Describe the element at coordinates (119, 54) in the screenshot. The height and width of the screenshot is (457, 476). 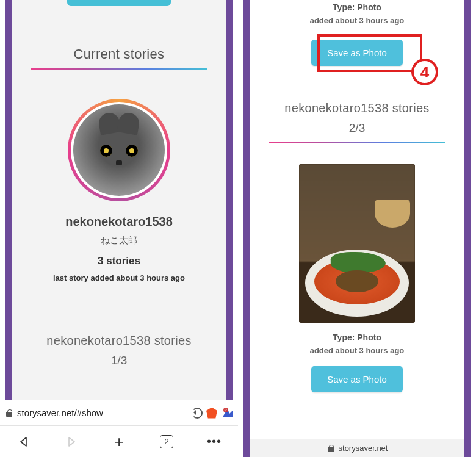
I see `current-stories-heading: Current stories` at that location.